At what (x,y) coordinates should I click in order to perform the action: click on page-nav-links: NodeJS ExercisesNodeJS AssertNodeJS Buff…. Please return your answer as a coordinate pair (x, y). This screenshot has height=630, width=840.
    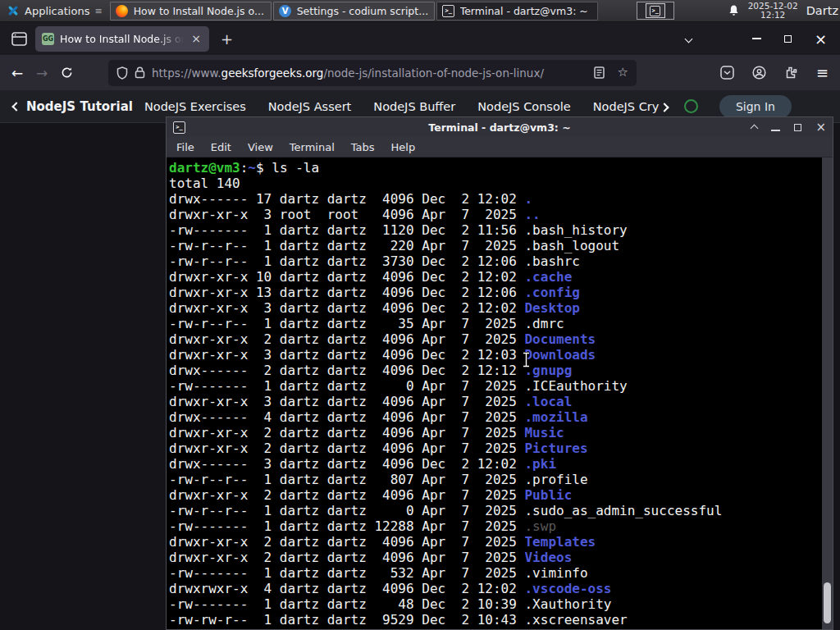
    Looking at the image, I should click on (402, 107).